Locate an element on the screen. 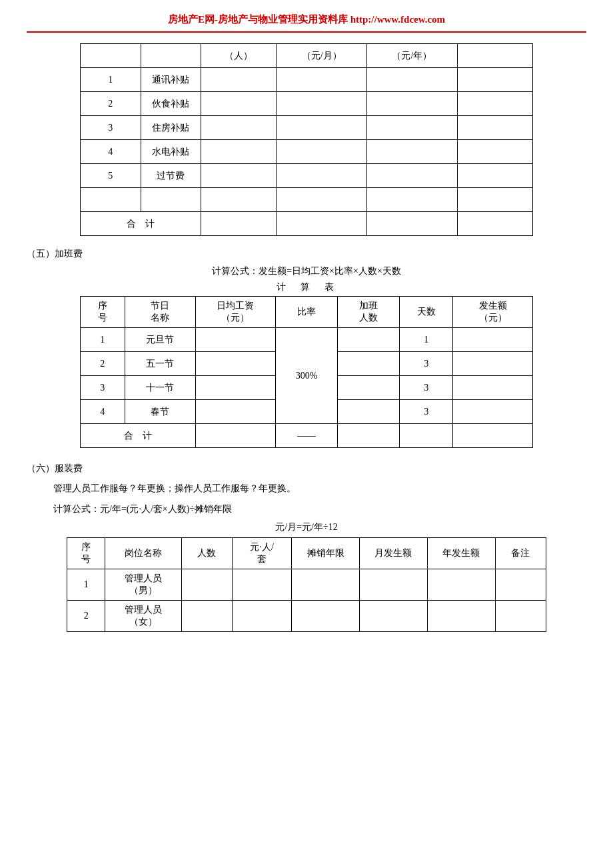  section6-formula1: 计算公式：元/年=(元·人/套×人数)÷摊销年限 is located at coordinates (320, 509).